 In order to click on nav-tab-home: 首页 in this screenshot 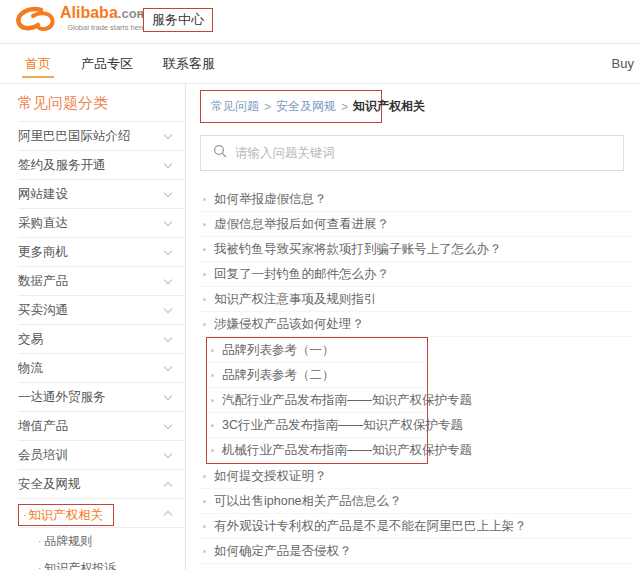, I will do `click(38, 64)`.